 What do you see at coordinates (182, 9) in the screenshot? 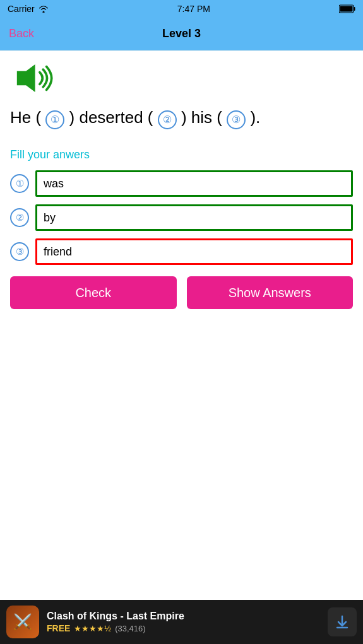
I see `status-bar: Carrier 7:47 PM` at bounding box center [182, 9].